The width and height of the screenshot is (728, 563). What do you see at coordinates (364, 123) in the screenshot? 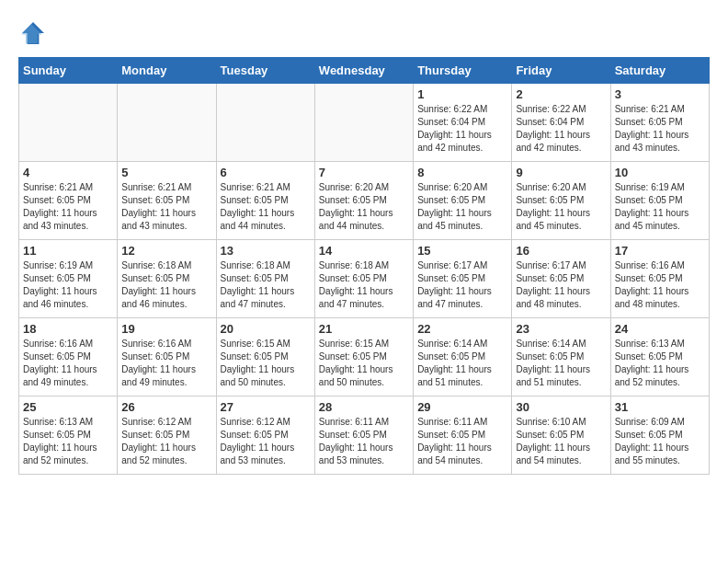
I see `calendar-week-row: 1Sunrise: 6:22 AMSunset: 6:04 PMDaylight…` at bounding box center [364, 123].